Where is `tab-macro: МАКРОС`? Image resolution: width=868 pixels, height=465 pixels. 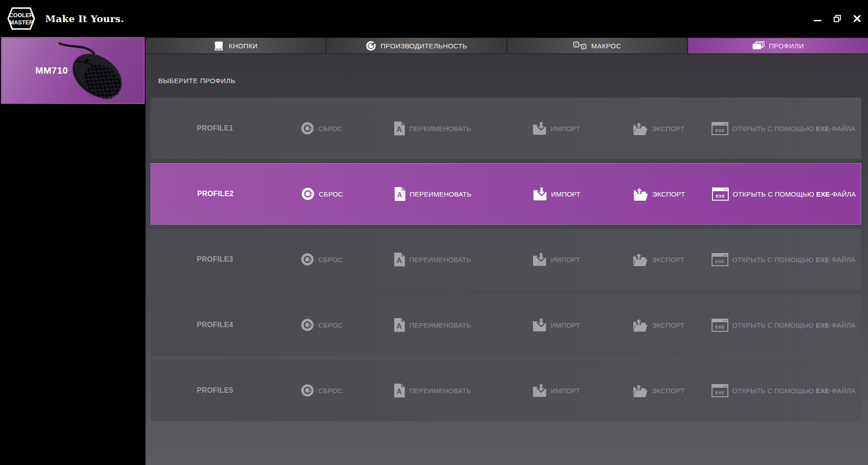
tab-macro: МАКРОС is located at coordinates (598, 46).